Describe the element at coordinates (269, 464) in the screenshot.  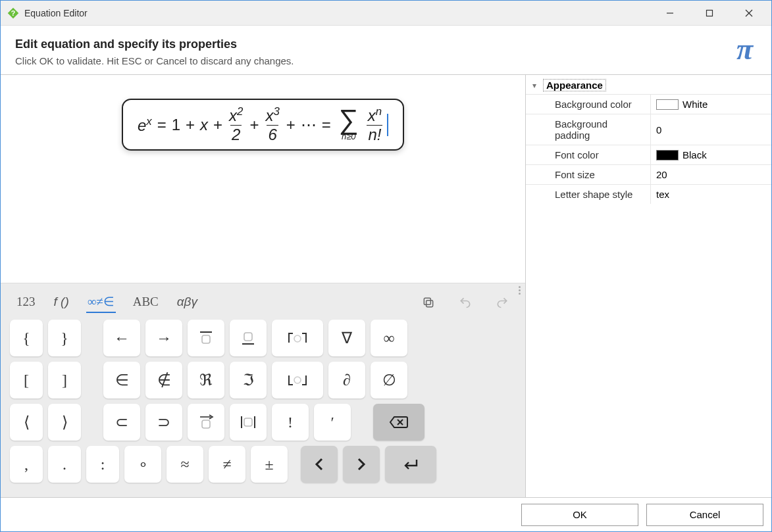
I see `key-plusminus: ±` at that location.